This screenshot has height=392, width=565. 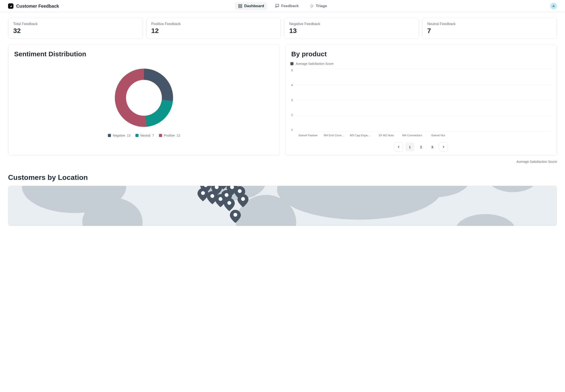 What do you see at coordinates (318, 6) in the screenshot?
I see `tab-triage: Triage` at bounding box center [318, 6].